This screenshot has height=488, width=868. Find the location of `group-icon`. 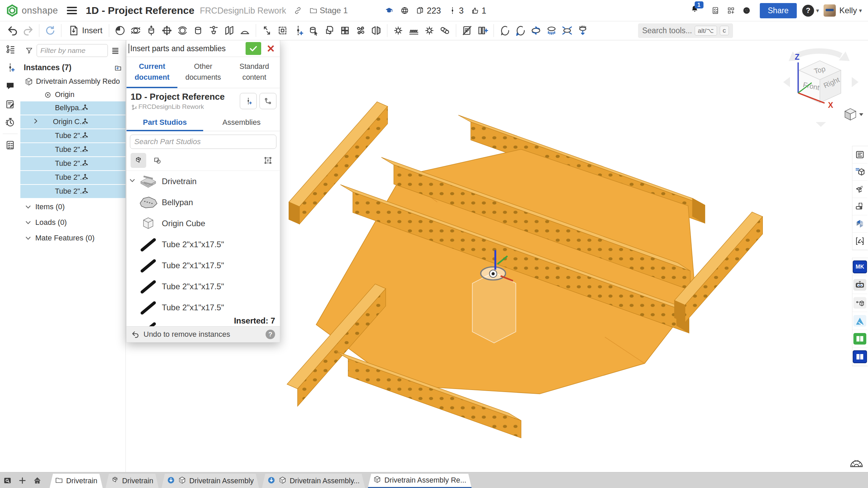

group-icon is located at coordinates (345, 31).